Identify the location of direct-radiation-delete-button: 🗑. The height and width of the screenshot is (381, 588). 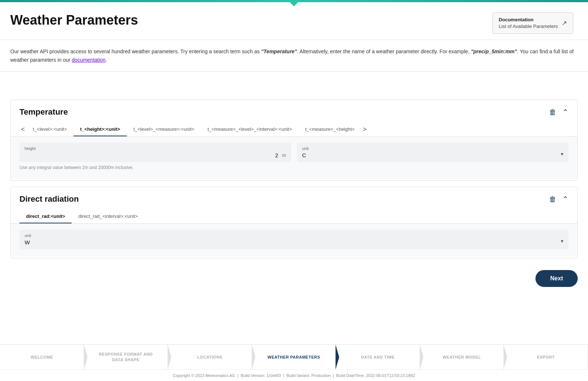
(553, 199).